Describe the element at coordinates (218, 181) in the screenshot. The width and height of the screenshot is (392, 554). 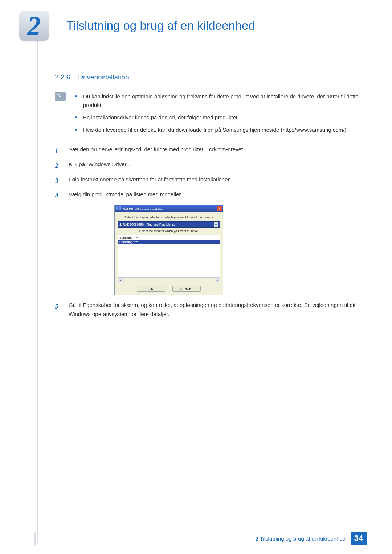
I see `step-text: Følg instruktionerne på skærmen for at f…` at that location.